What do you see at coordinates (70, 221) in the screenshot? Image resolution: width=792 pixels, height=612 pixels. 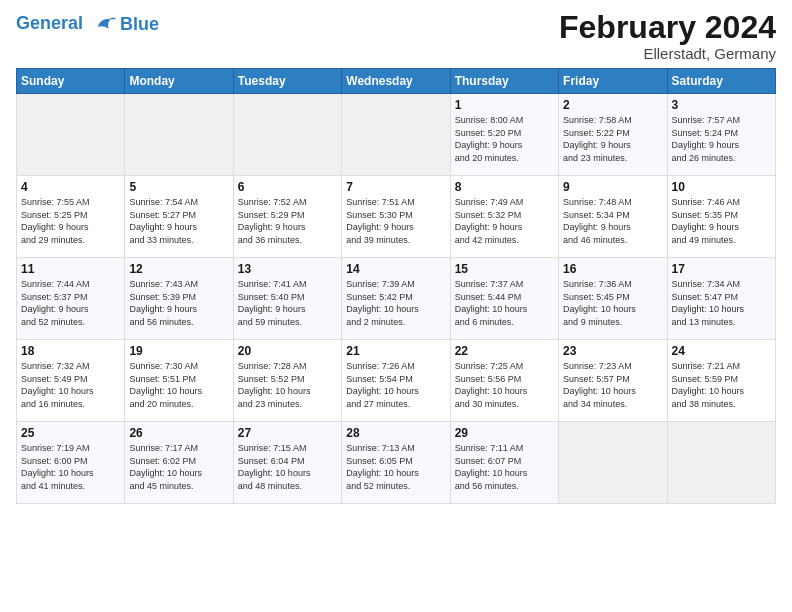 I see `day-detail: Sunrise: 7:55 AM Sunset: 5:25 PM Dayligh…` at bounding box center [70, 221].